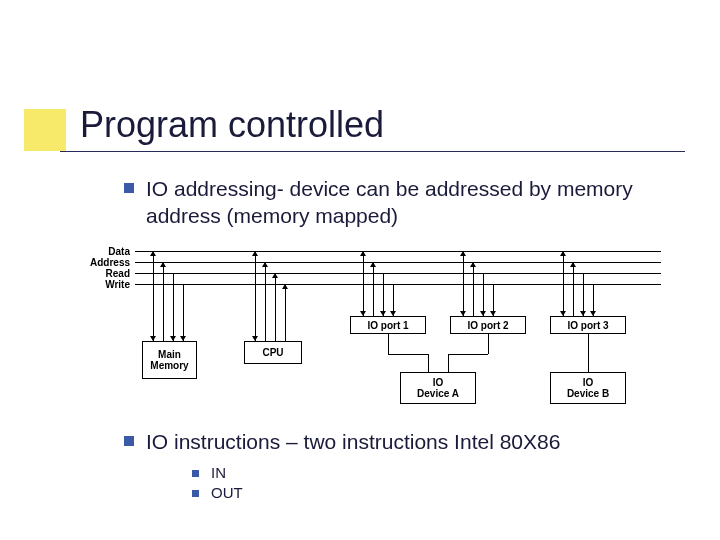 This screenshot has width=720, height=540. What do you see at coordinates (273, 352) in the screenshot?
I see `block-cpu: CPU` at bounding box center [273, 352].